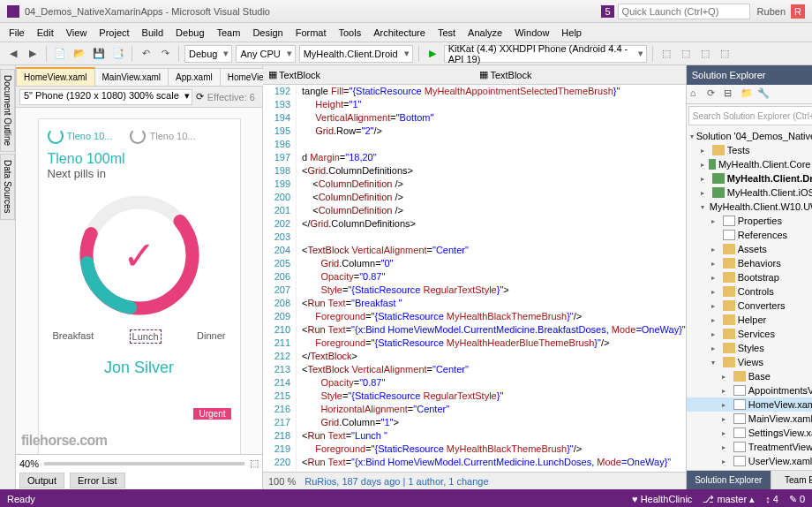  Describe the element at coordinates (106, 97) in the screenshot. I see `device-preview-combo: 5" Phone (1920 x 1080) 300% scale` at that location.